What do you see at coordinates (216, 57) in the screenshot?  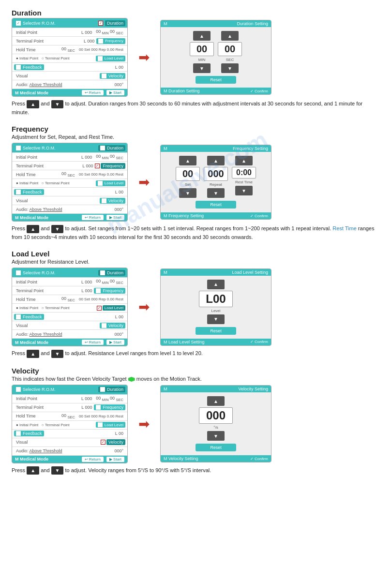 I see `sp-duration-body: 00 MIN 00 SEC Reset` at bounding box center [216, 57].